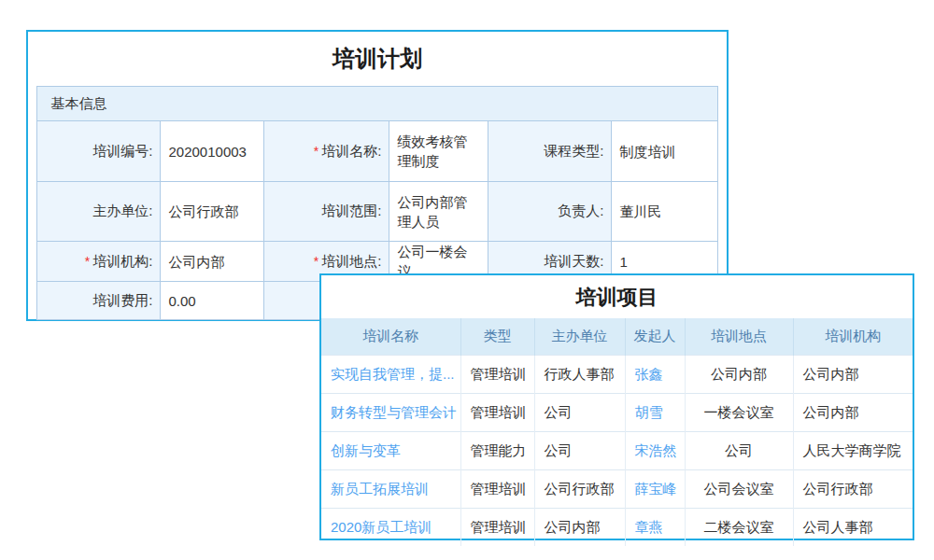  Describe the element at coordinates (99, 212) in the screenshot. I see `field-label-host-unit: 主办单位:` at that location.